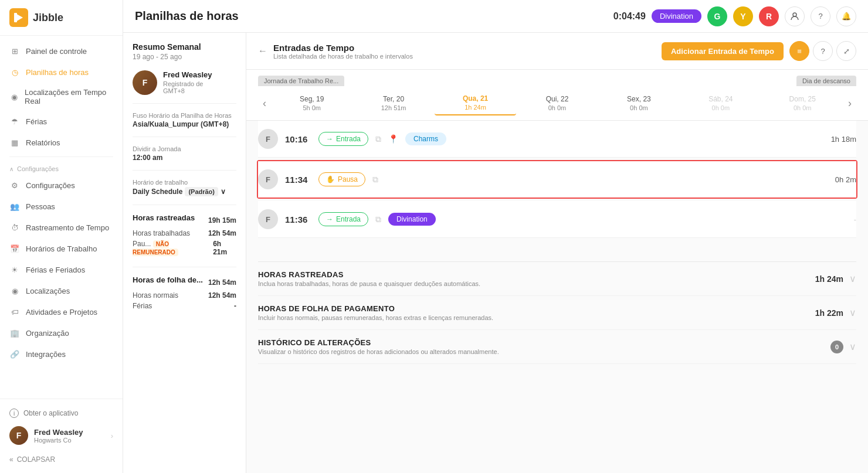  Describe the element at coordinates (557, 179) in the screenshot. I see `entry-row-2-highlighted: F 11:34 ✋ Pausa ⧉ 0h 2m` at that location.